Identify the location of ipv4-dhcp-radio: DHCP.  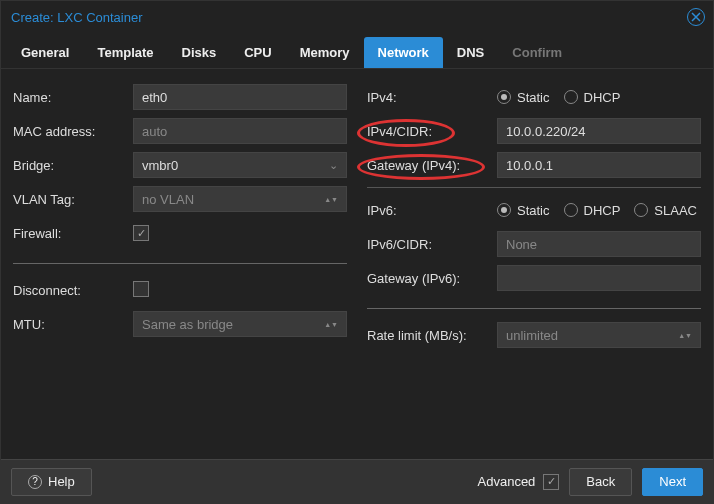
(592, 98).